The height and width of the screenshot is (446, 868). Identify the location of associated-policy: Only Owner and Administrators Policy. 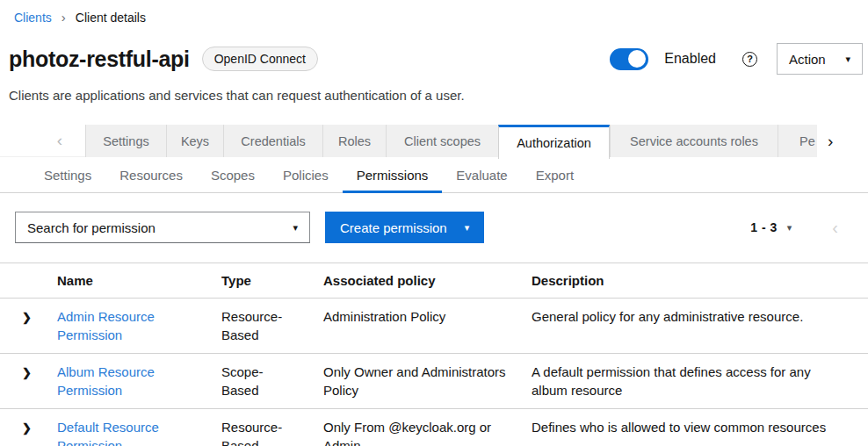
(427, 381).